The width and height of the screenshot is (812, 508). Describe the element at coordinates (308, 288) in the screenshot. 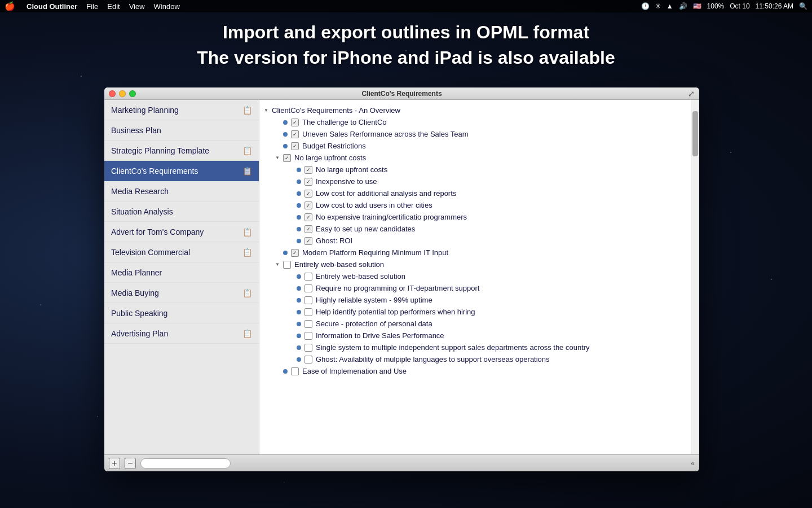

I see `checkbox-no-programming` at that location.